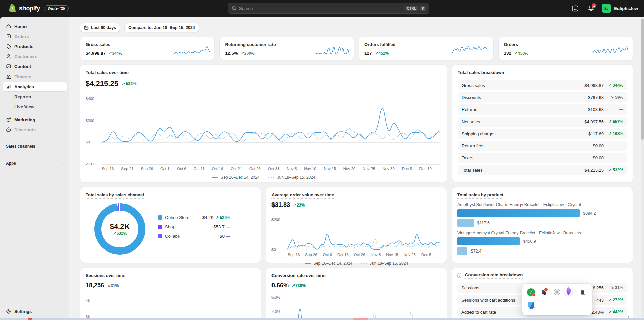 The image size is (644, 320). What do you see at coordinates (542, 215) in the screenshot?
I see `product-item: Amethyst Sunflower Charm Energy Bracelet…` at bounding box center [542, 215].